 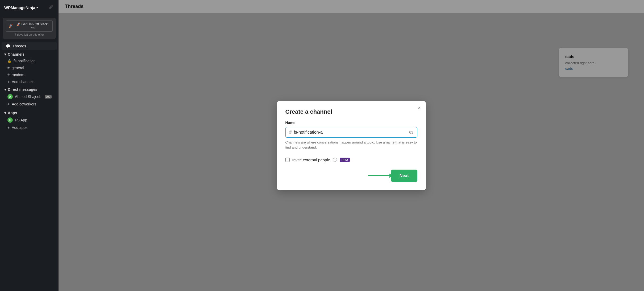 I want to click on chevron-down-icon: ▾, so click(x=37, y=7).